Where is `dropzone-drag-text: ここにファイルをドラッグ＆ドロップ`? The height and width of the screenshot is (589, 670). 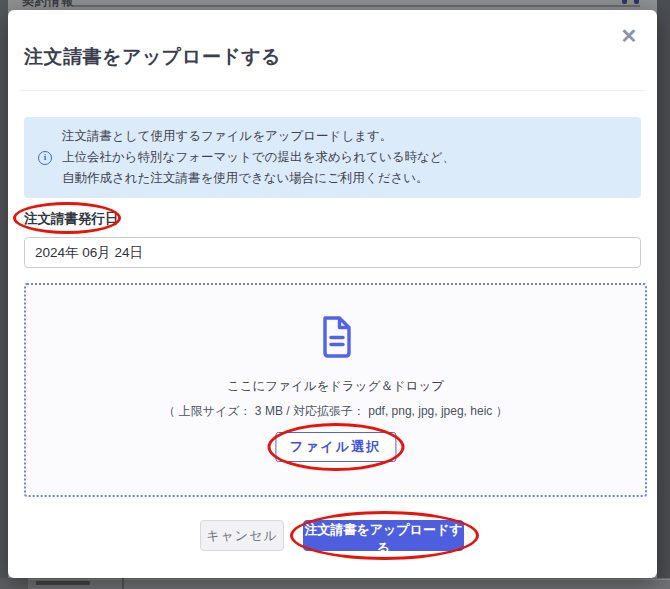 dropzone-drag-text: ここにファイルをドラッグ＆ドロップ is located at coordinates (336, 386).